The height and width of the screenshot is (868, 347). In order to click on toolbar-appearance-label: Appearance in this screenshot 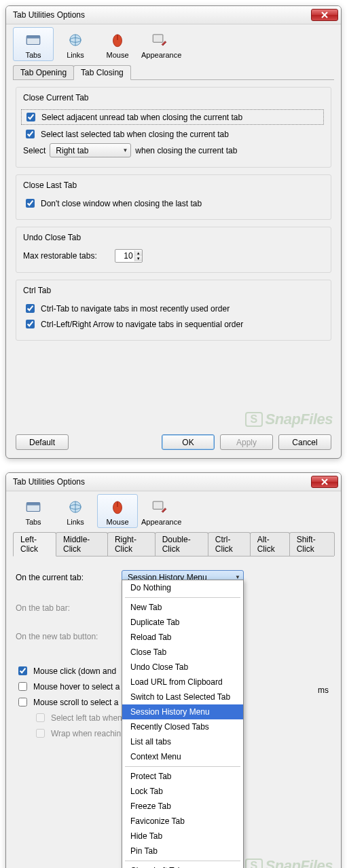, I will do `click(160, 55)`.